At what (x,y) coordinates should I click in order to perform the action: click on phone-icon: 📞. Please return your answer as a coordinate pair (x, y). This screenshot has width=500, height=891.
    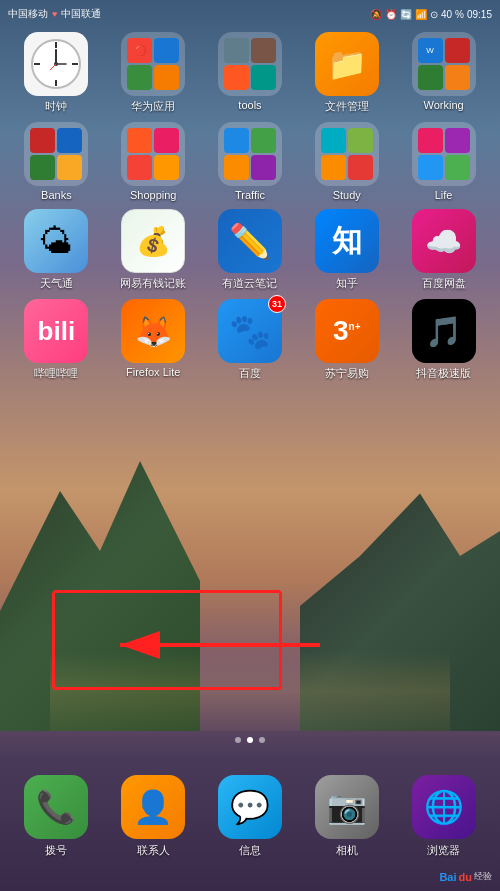
    Looking at the image, I should click on (56, 807).